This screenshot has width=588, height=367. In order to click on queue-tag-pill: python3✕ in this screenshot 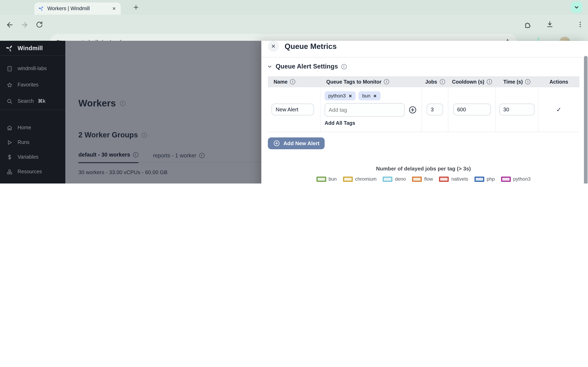, I will do `click(340, 96)`.